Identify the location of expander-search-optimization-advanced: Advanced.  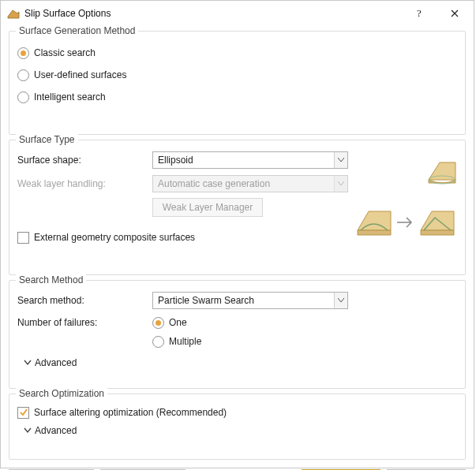
(240, 431).